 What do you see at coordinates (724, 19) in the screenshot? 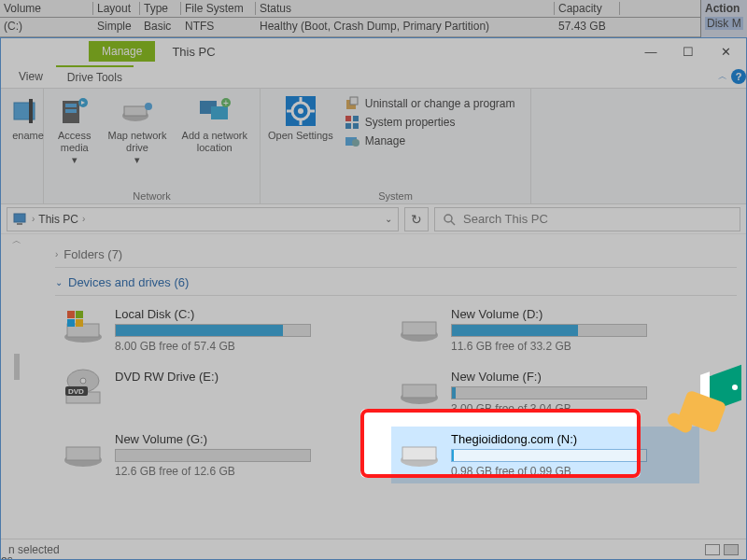
I see `diskmgmt-side-panel: Action Disk M` at bounding box center [724, 19].